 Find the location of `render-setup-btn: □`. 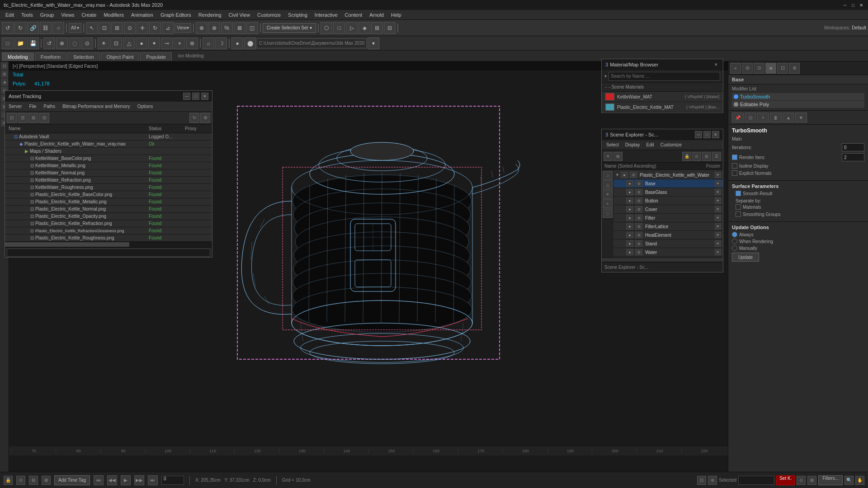

render-setup-btn: □ is located at coordinates (339, 28).